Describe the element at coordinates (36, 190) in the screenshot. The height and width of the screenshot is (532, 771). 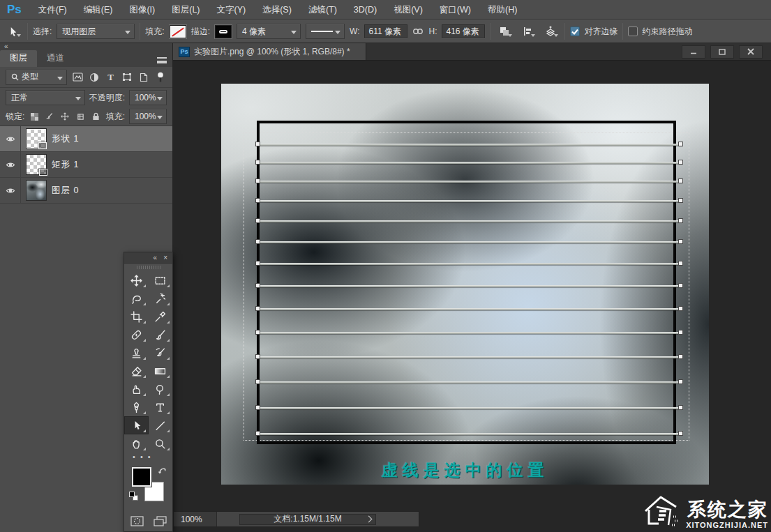
I see `layer-thumbnail` at that location.